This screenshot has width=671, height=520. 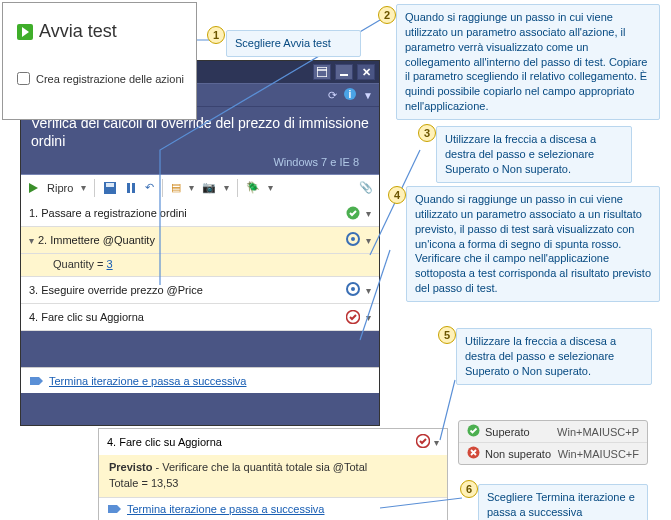 What do you see at coordinates (427, 133) in the screenshot?
I see `badge-3: 3` at bounding box center [427, 133].